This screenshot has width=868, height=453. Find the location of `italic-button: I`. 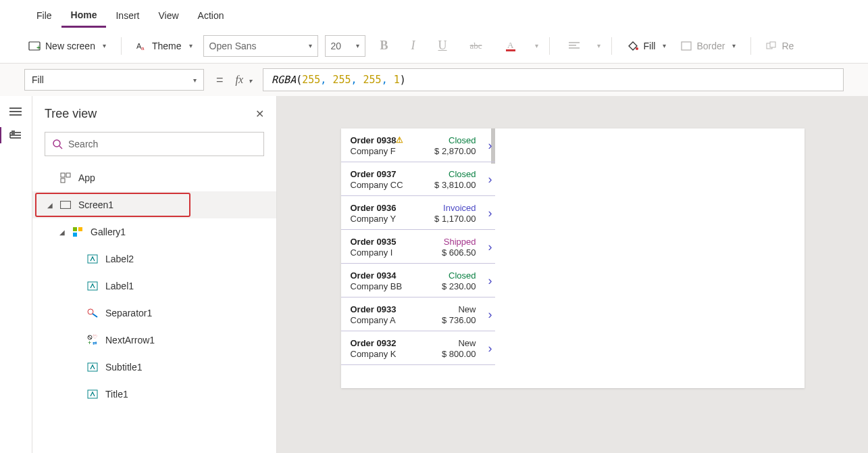

italic-button: I is located at coordinates (413, 46).